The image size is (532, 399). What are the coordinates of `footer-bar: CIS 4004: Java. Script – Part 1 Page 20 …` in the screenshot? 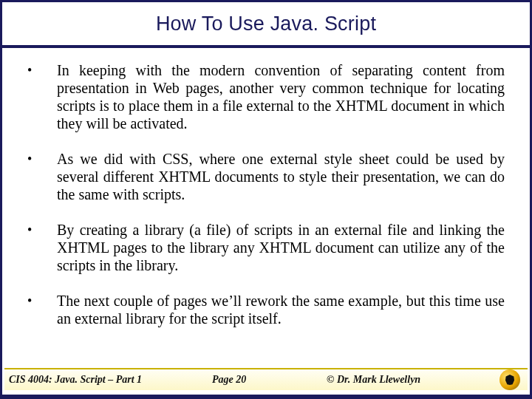 It's located at (266, 379).